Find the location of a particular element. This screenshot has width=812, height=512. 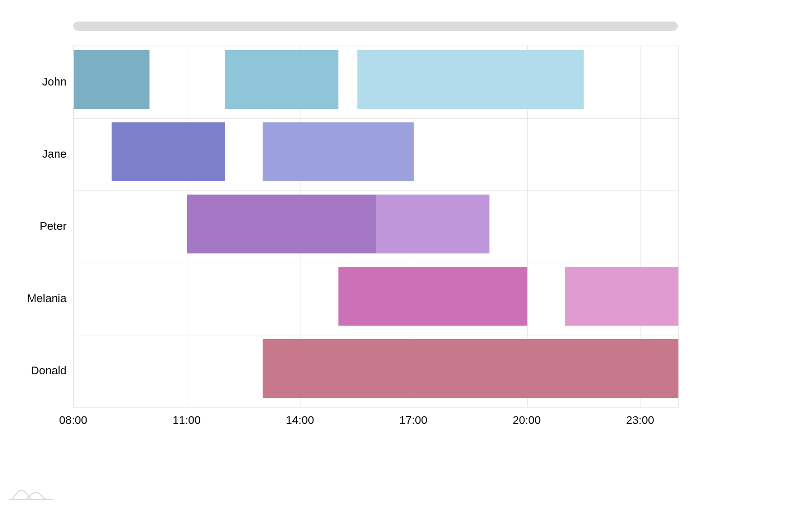

x-axis-tick-label: 11:00 is located at coordinates (186, 420).